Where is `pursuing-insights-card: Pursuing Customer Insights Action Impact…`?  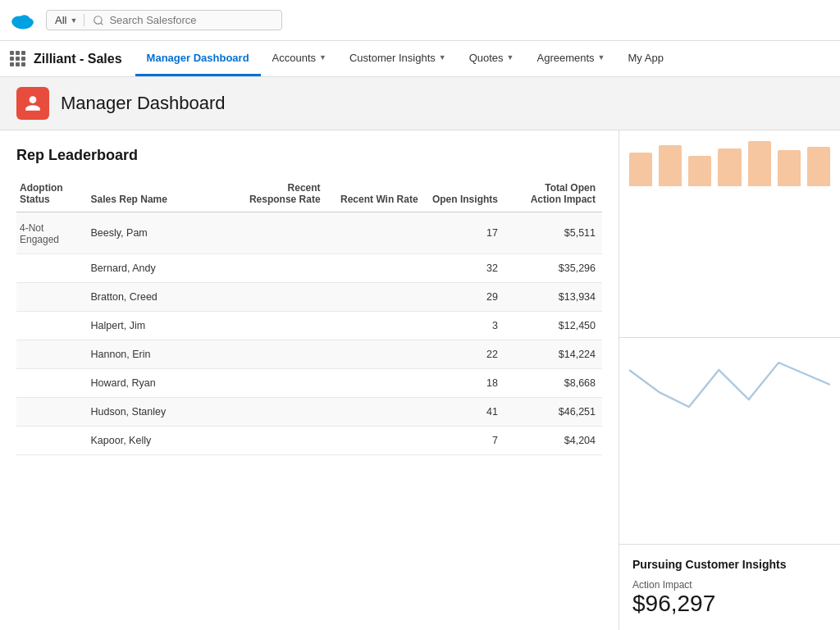
pursuing-insights-card: Pursuing Customer Insights Action Impact… is located at coordinates (730, 587).